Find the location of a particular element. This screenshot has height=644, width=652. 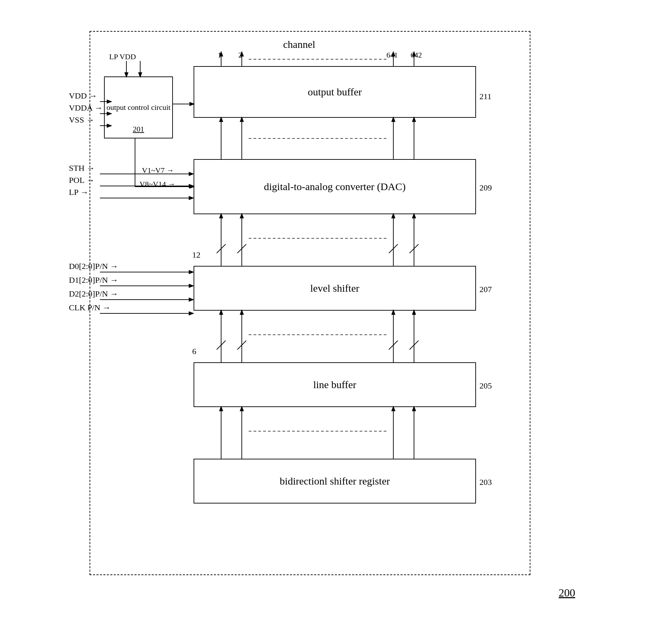

signal-pol: POL → is located at coordinates (82, 180).